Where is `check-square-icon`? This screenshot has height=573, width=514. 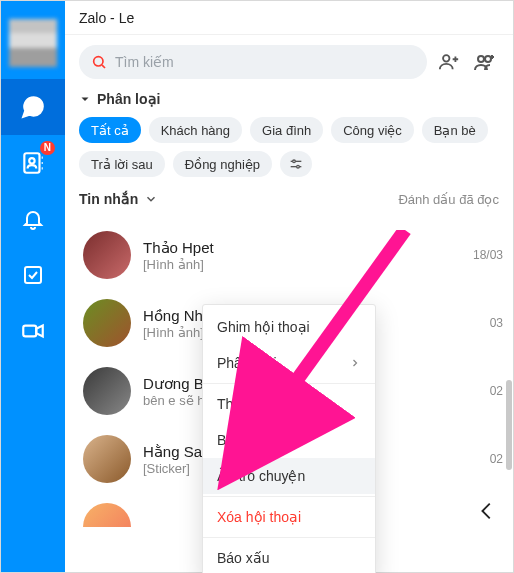
check-square-icon is located at coordinates (33, 275).